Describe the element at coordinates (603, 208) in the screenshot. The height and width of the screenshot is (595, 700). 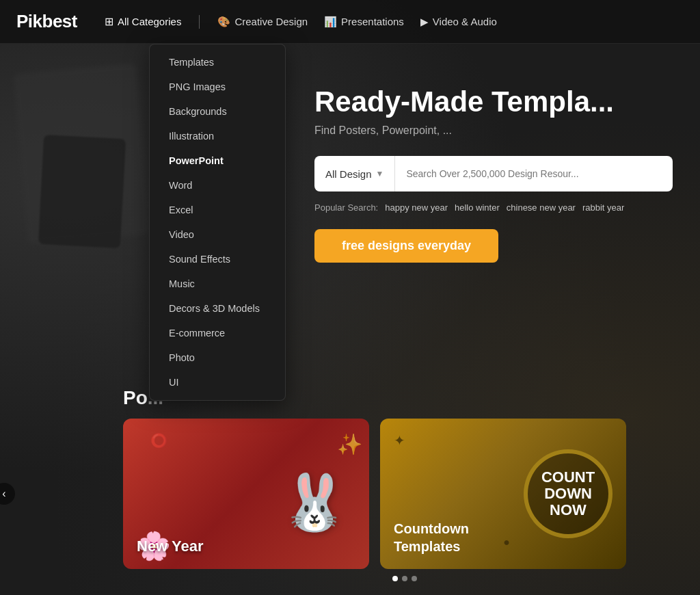
I see `popular-tag-3: rabbit year` at that location.